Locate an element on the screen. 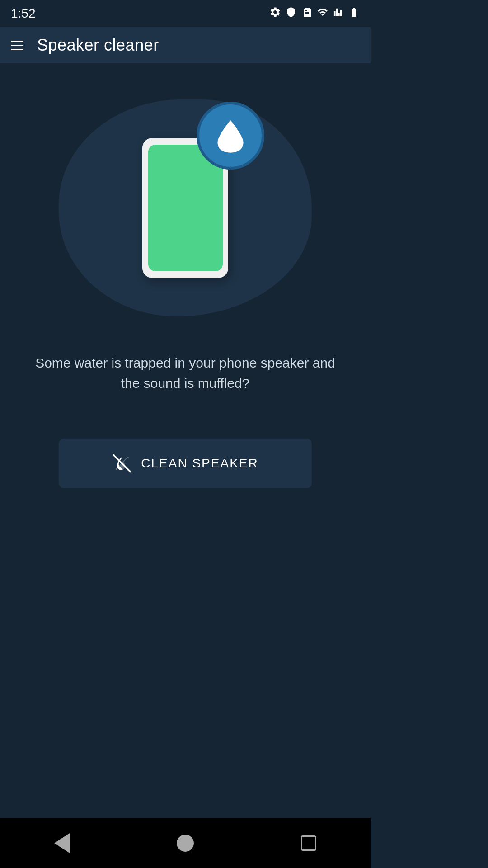 This screenshot has height=868, width=488. phone-illustration is located at coordinates (185, 208).